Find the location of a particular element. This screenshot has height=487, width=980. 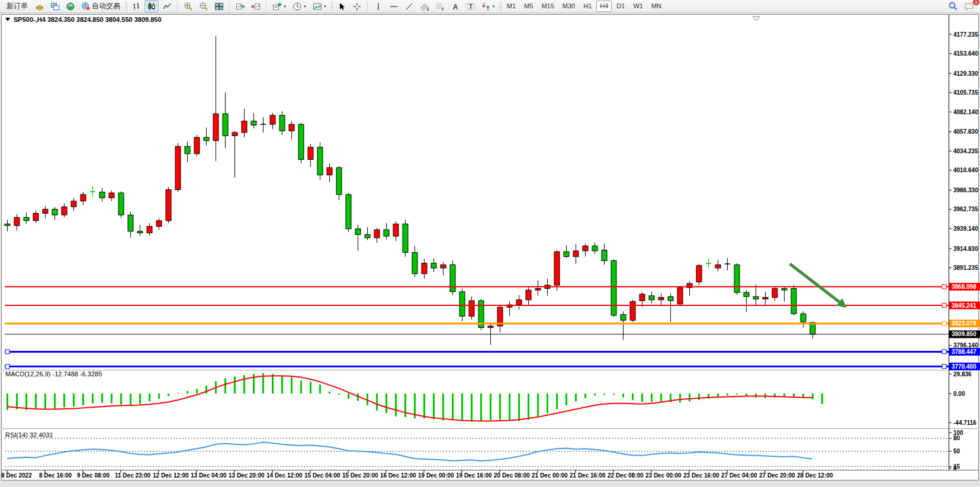

line-chart-icon is located at coordinates (167, 7).